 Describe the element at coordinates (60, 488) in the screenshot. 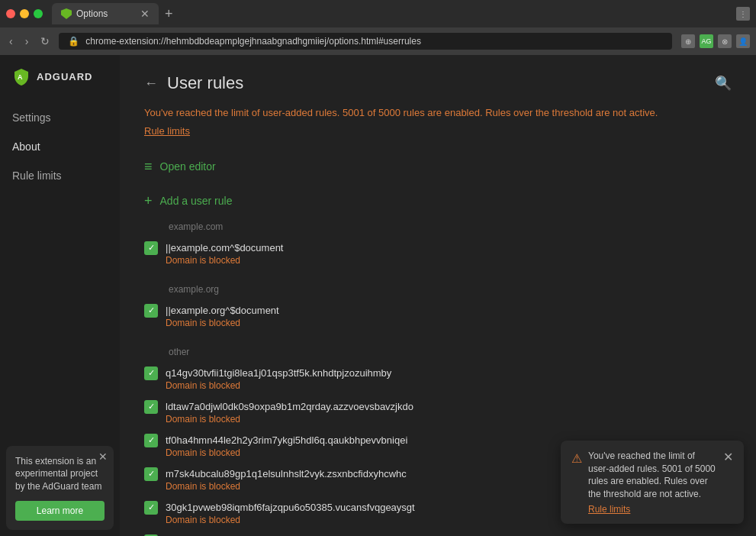

I see `sidebar-toast: ✕ This extension is an experimental proj…` at that location.